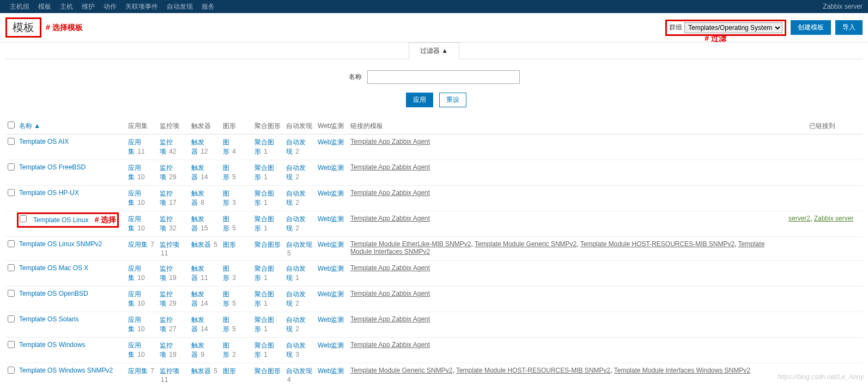 The width and height of the screenshot is (868, 384). What do you see at coordinates (11, 125) in the screenshot?
I see `select-all-checkbox` at bounding box center [11, 125].